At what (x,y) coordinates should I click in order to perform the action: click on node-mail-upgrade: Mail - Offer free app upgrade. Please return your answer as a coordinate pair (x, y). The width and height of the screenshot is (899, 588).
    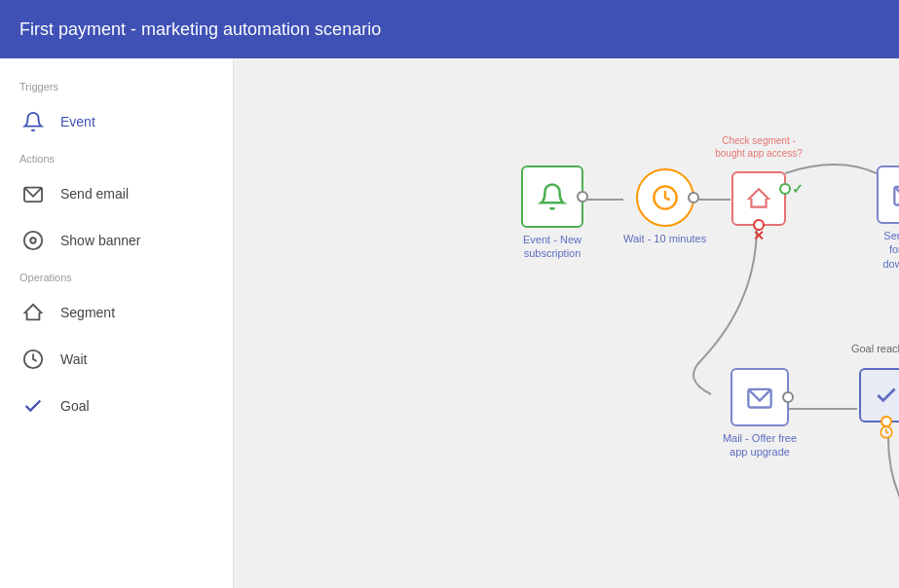
    Looking at the image, I should click on (760, 414).